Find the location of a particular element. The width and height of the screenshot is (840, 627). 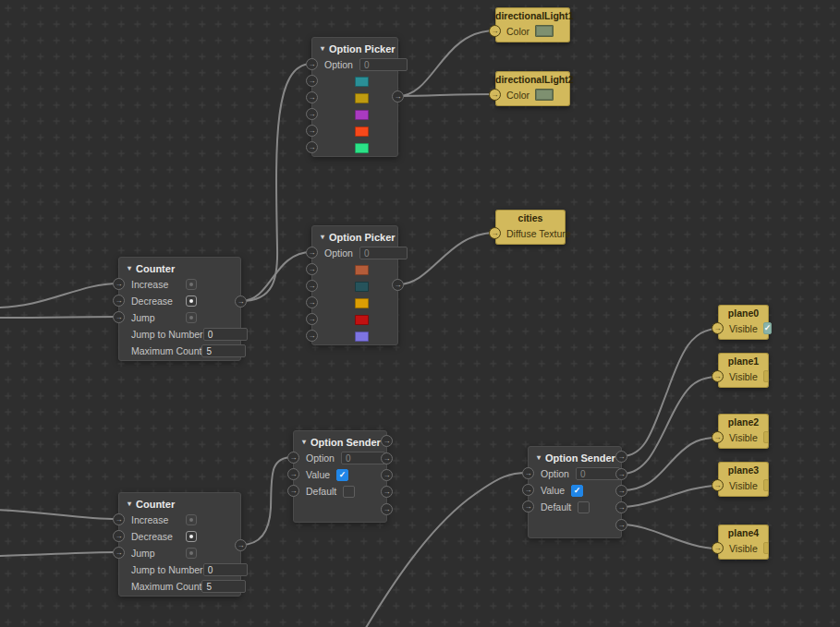

node-directional-light-2: directionalLight2 Color → is located at coordinates (532, 89).